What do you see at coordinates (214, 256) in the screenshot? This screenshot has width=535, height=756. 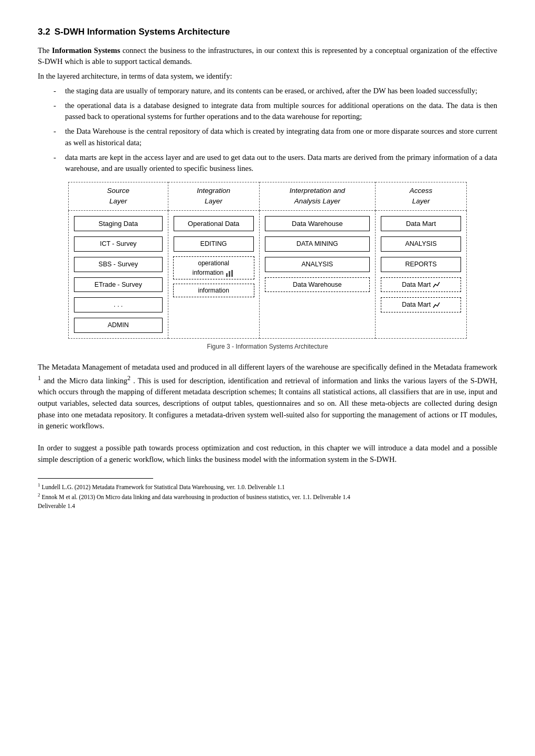 I see `integration-col-content: Operational Data EDITING operationalinfo…` at bounding box center [214, 256].